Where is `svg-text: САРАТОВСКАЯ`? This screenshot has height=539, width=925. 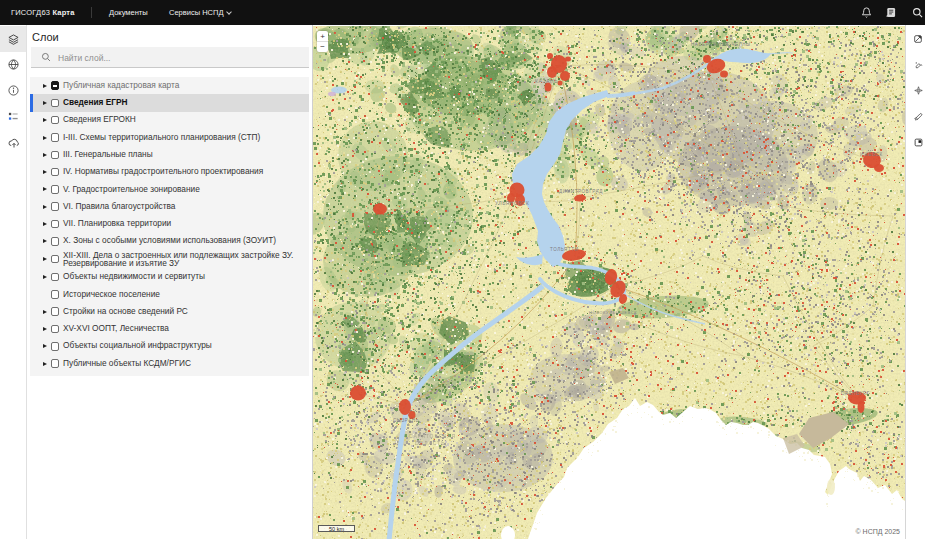
svg-text: САРАТОВСКАЯ is located at coordinates (432, 436).